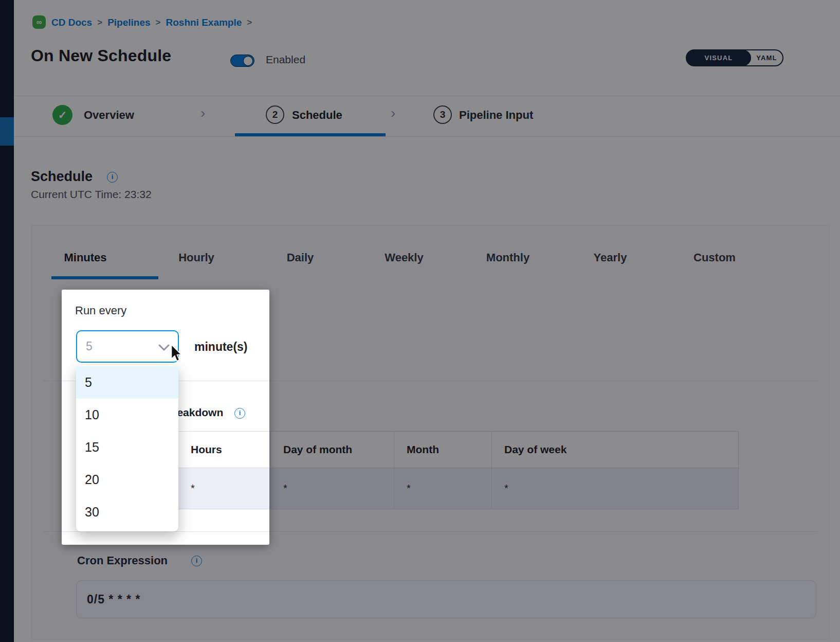  I want to click on dropdown-option-5: 5, so click(127, 383).